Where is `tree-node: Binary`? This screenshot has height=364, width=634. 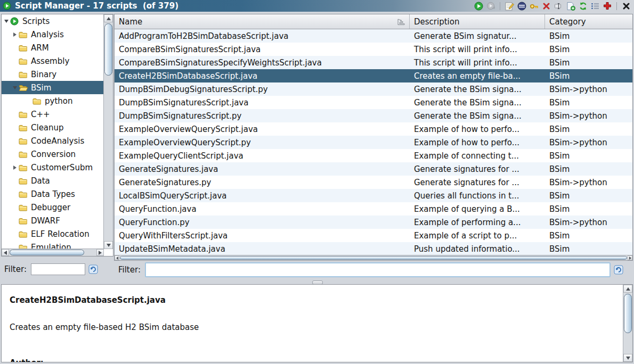 tree-node: Binary is located at coordinates (53, 75).